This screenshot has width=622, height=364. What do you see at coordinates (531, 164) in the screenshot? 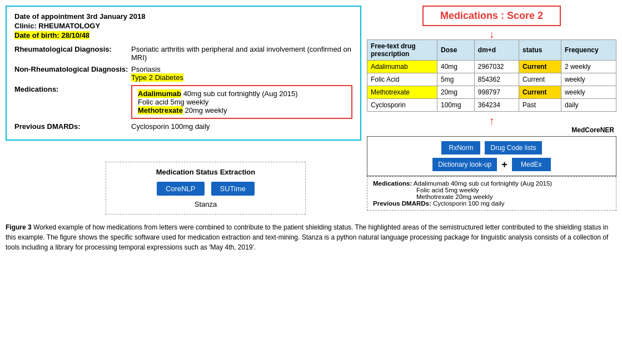
I see `medex-button: MedEx` at bounding box center [531, 164].